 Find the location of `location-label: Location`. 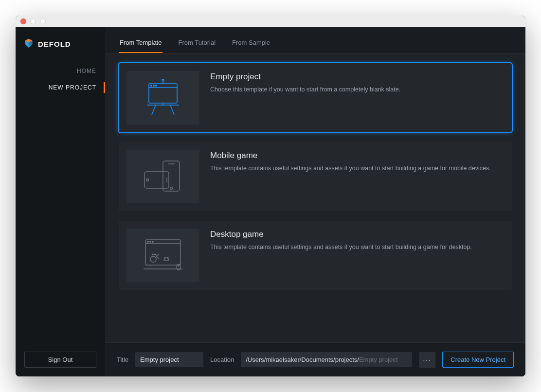

location-label: Location is located at coordinates (222, 360).